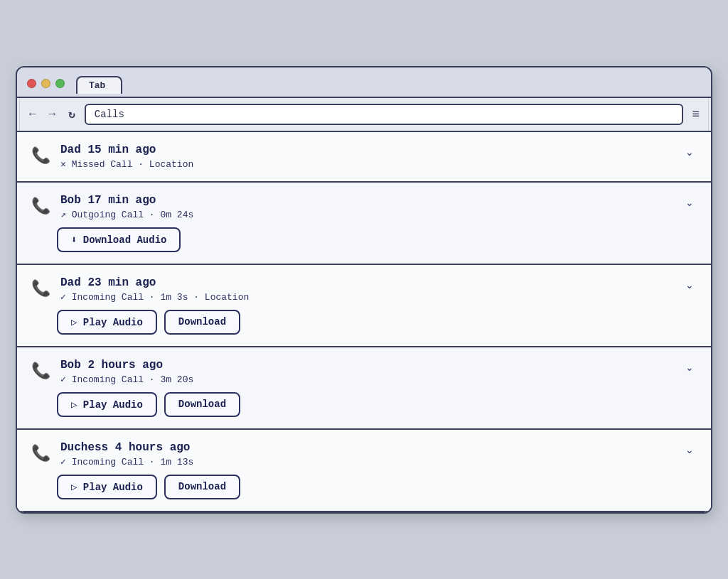  Describe the element at coordinates (368, 365) in the screenshot. I see `call-contact-name: Bob 2 hours ago` at that location.